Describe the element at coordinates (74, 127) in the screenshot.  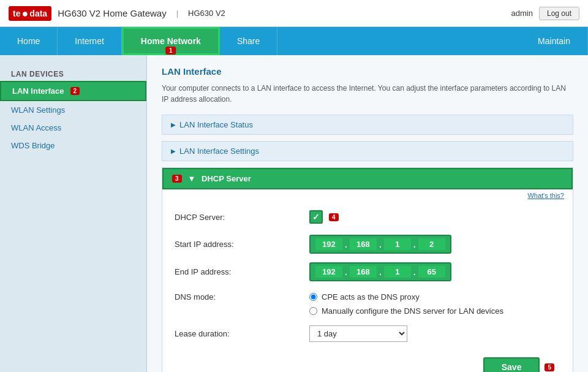
I see `sidebar-item-wlan-access: WLAN Access` at that location.